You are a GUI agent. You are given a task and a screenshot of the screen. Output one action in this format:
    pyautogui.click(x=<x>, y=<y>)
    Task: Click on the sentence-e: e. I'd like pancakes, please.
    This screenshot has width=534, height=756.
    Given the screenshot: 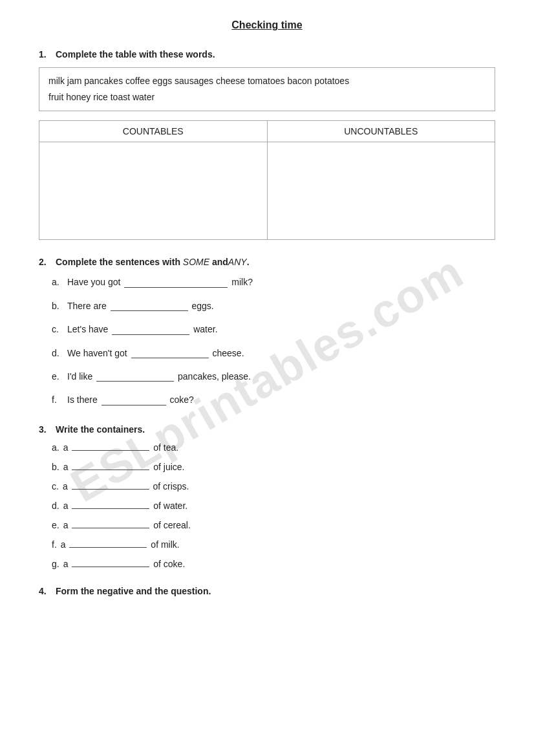 What is the action you would take?
    pyautogui.click(x=273, y=376)
    